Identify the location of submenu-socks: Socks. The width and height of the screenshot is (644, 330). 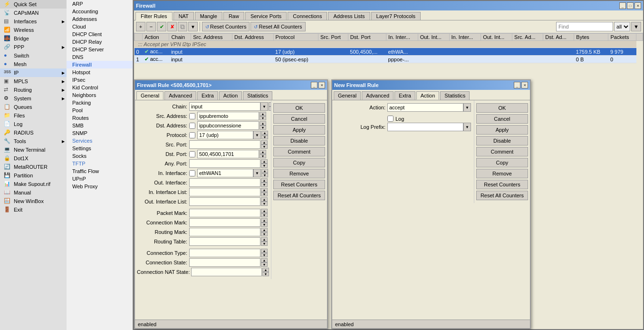
(100, 156).